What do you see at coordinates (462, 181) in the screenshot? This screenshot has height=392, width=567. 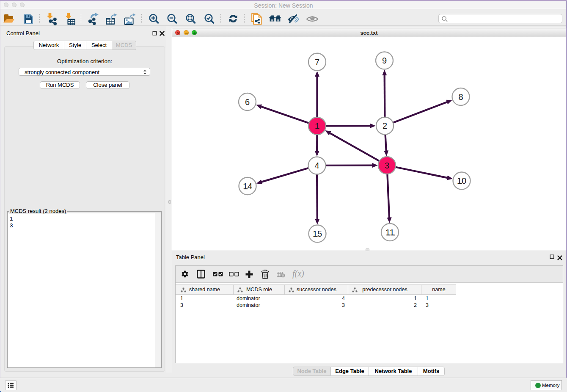 I see `svg-text: 10` at bounding box center [462, 181].